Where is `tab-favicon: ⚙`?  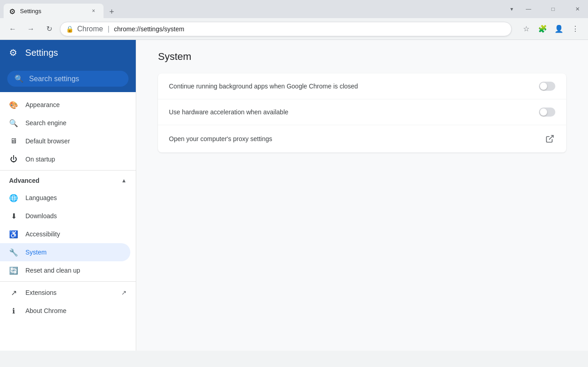 tab-favicon: ⚙ is located at coordinates (13, 11).